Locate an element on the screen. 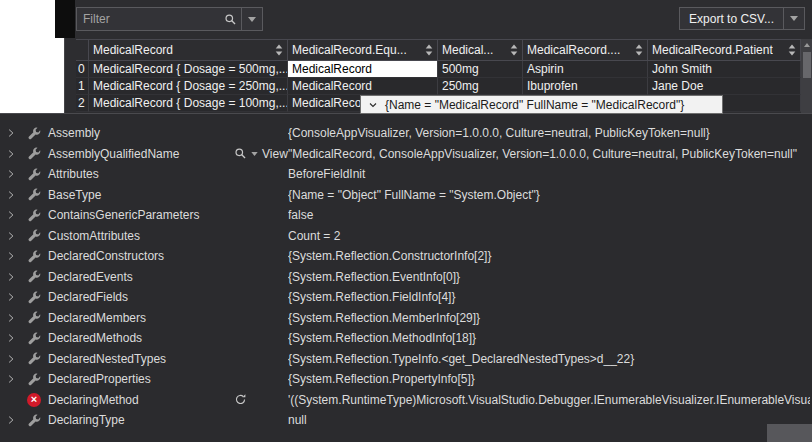  column-header: MedicalRecord.... is located at coordinates (586, 50).